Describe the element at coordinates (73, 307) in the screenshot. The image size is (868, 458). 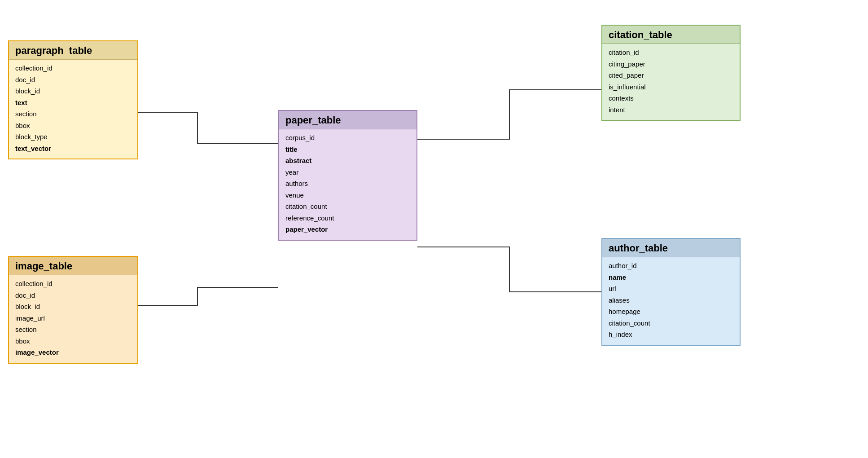
I see `field-block-id-img: block_id` at that location.